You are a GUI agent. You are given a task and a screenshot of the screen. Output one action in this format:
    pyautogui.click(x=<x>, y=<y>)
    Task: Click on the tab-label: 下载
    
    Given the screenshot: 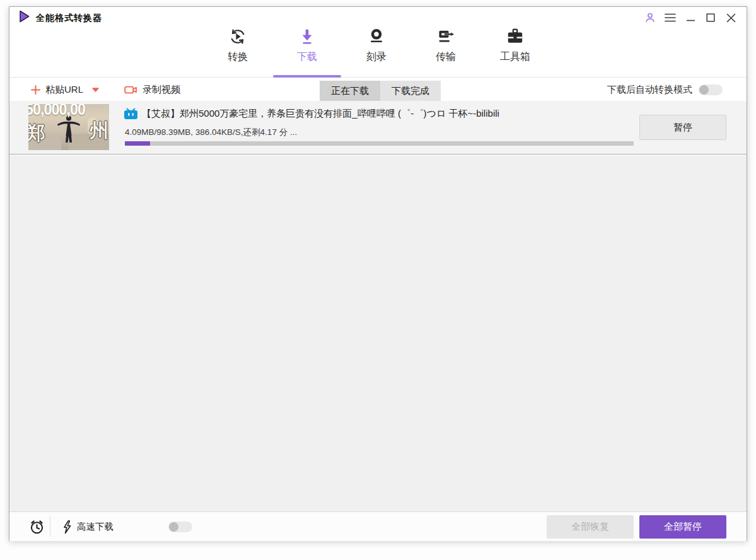 What is the action you would take?
    pyautogui.click(x=307, y=57)
    